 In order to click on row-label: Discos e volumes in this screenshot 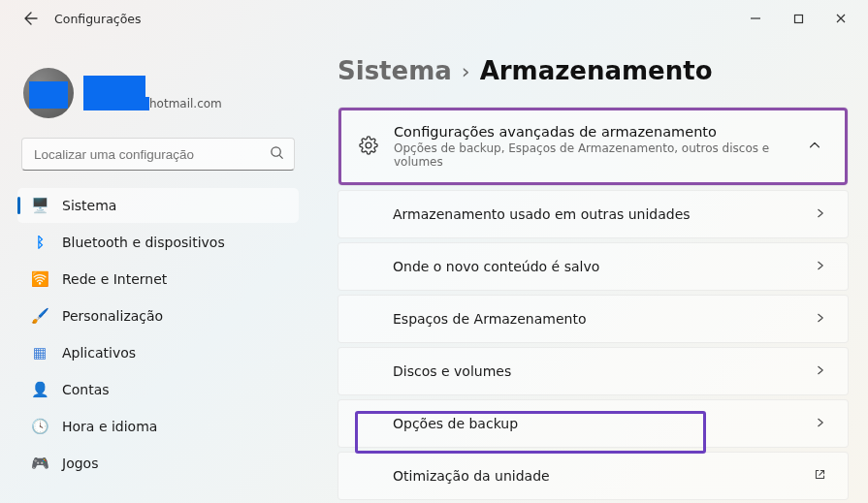, I will do `click(452, 371)`.